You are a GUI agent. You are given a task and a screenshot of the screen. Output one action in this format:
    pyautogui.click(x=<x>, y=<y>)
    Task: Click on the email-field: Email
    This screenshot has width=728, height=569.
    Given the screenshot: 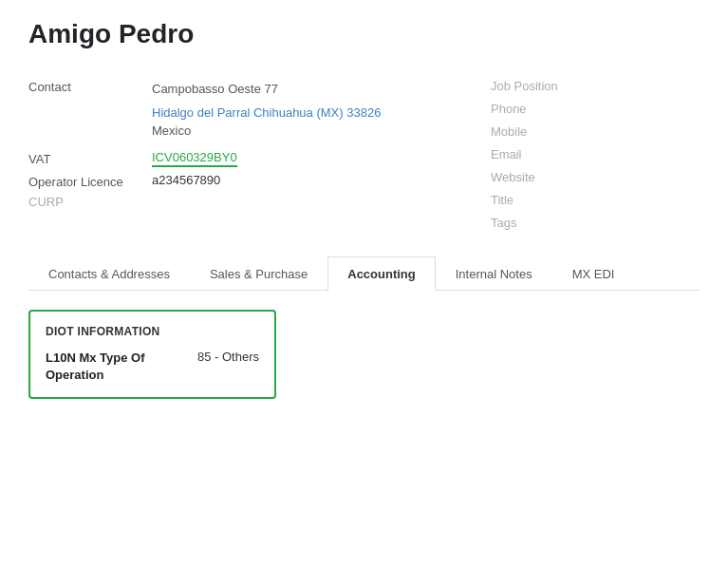 What is the action you would take?
    pyautogui.click(x=595, y=154)
    